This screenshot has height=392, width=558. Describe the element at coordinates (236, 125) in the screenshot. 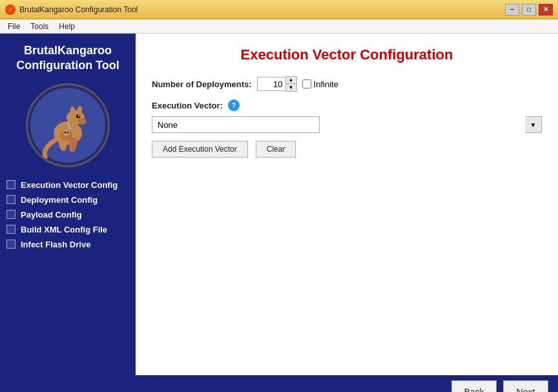

I see `execution-vector-dropdown: None` at that location.